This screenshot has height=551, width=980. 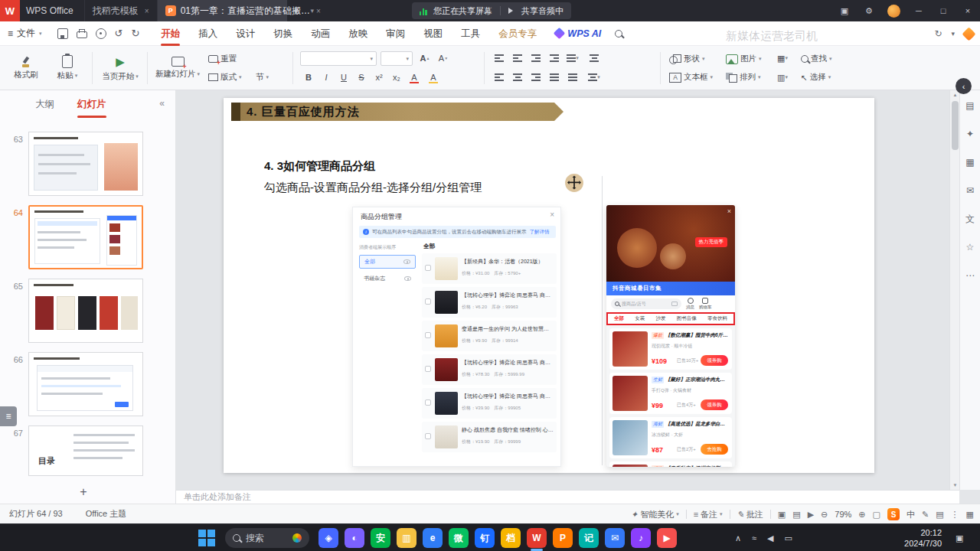 I want to click on app-notes: 记, so click(x=589, y=538).